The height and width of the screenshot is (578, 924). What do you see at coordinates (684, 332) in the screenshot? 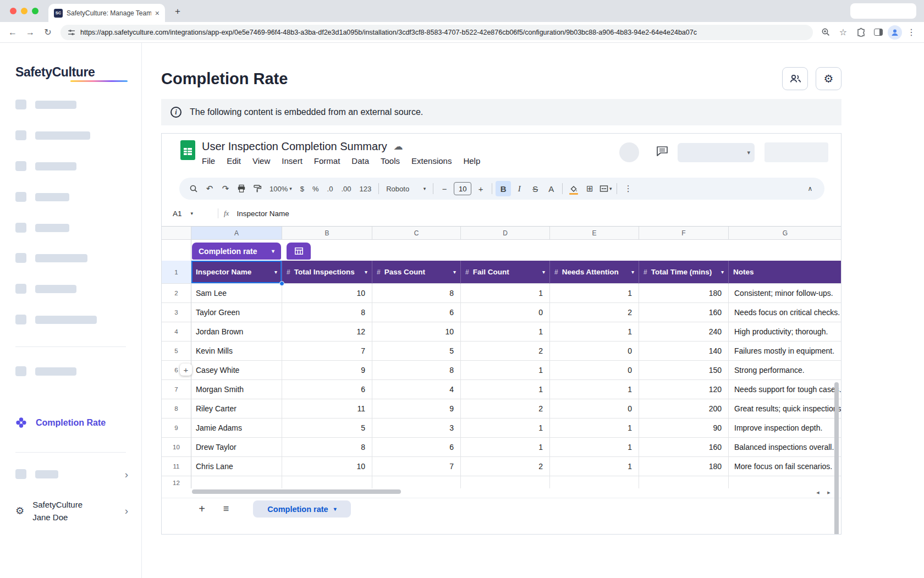
I see `cell-total-time: 240` at bounding box center [684, 332].